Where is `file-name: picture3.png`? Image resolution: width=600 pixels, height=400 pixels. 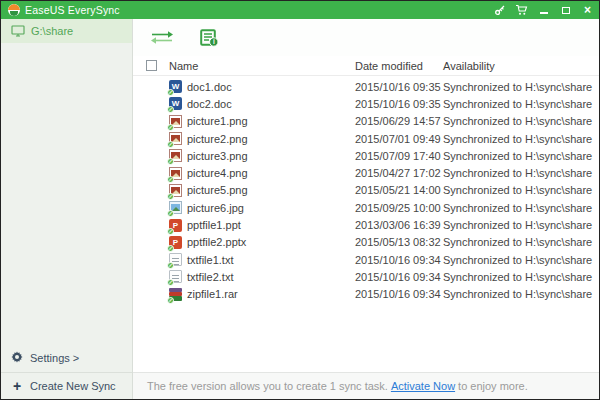
file-name: picture3.png is located at coordinates (218, 156).